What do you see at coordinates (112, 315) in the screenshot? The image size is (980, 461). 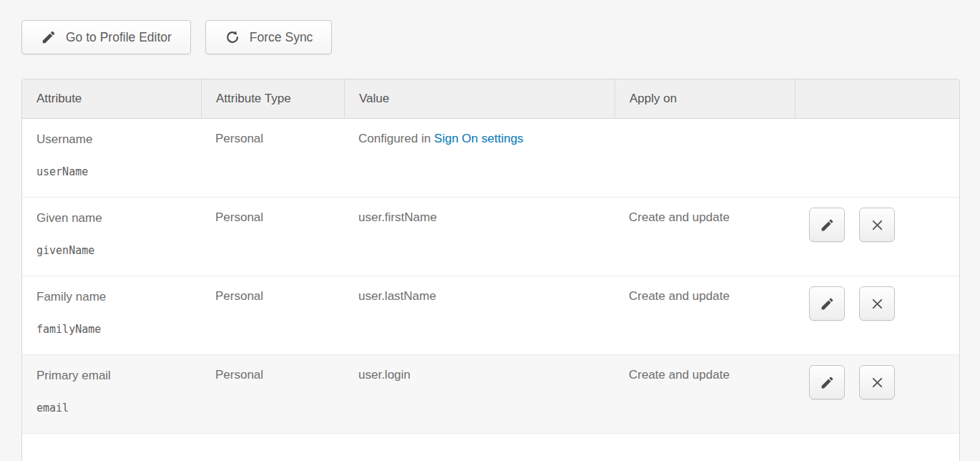 I see `attribute-cell: Family name familyName` at bounding box center [112, 315].